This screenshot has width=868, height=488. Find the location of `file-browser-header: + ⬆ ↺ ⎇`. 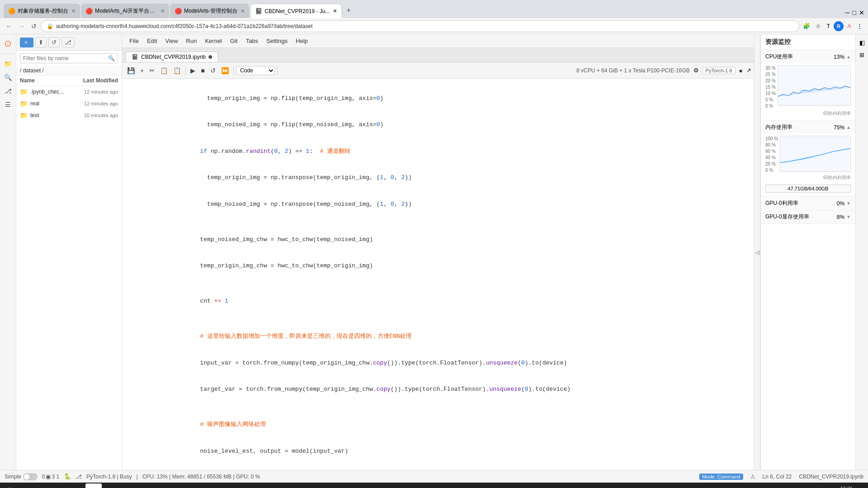

file-browser-header: + ⬆ ↺ ⎇ is located at coordinates (69, 43).